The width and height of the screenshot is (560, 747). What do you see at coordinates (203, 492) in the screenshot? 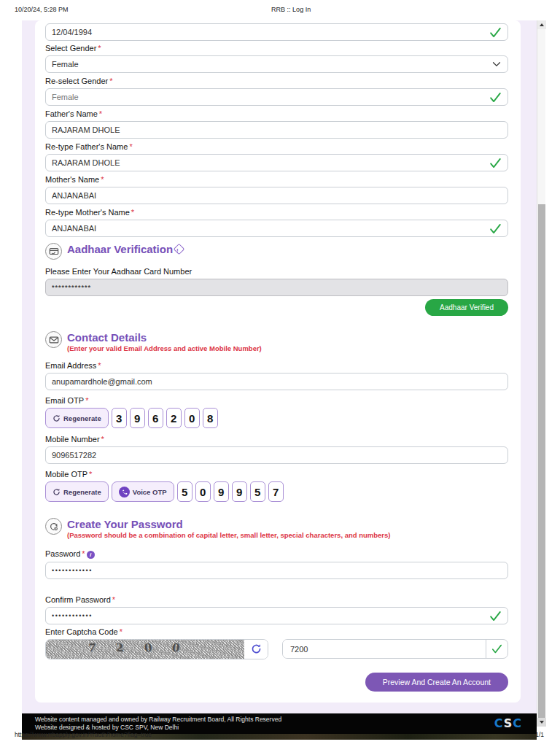
I see `mobile-otp-digit: 0` at bounding box center [203, 492].